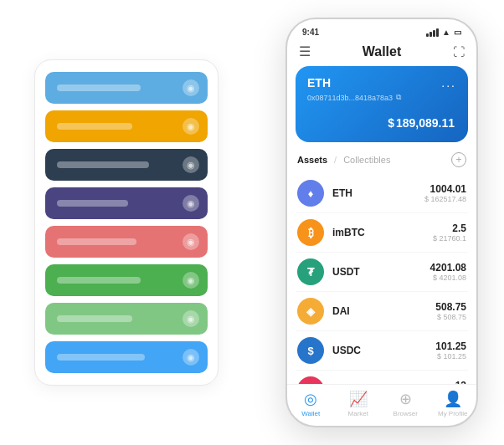  What do you see at coordinates (450, 346) in the screenshot?
I see `asset-amount: 101.25` at bounding box center [450, 346].